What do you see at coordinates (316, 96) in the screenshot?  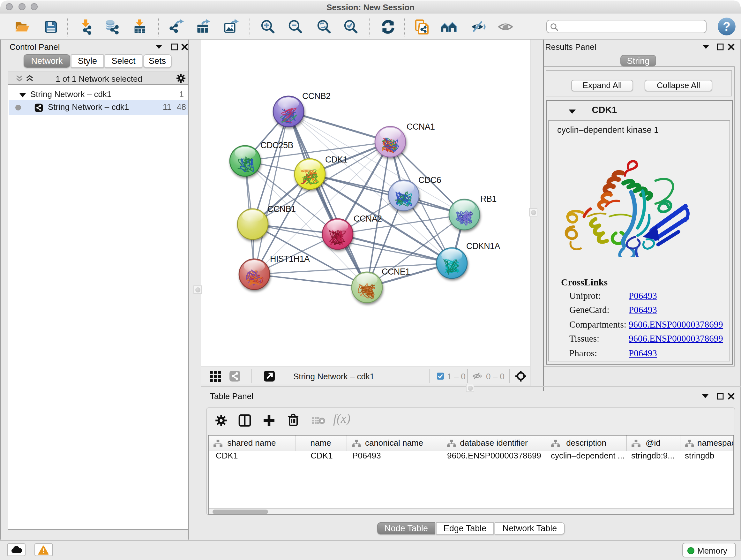 I see `svg-text: CCNB2` at bounding box center [316, 96].